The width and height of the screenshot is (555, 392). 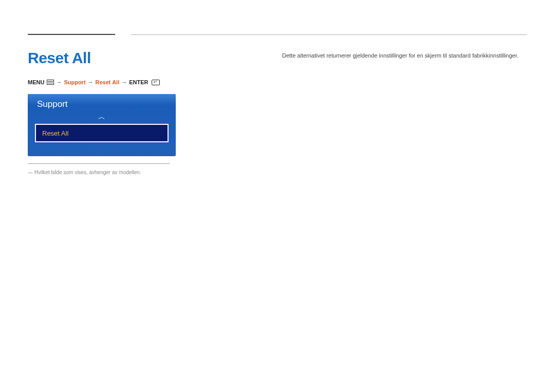 What do you see at coordinates (102, 133) in the screenshot?
I see `menu-item-reset-all: Reset All` at bounding box center [102, 133].